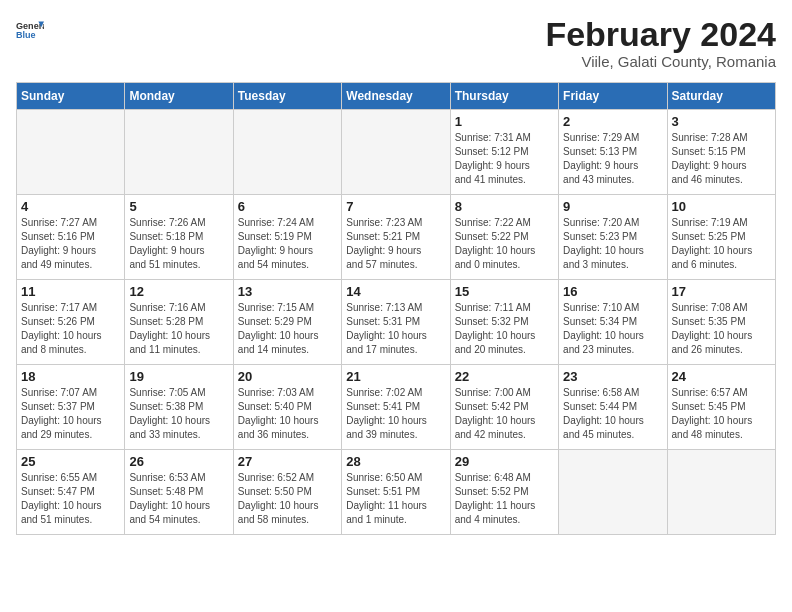  Describe the element at coordinates (504, 414) in the screenshot. I see `day-info: Sunrise: 7:00 AMSunset: 5:42 PMDaylight:…` at that location.